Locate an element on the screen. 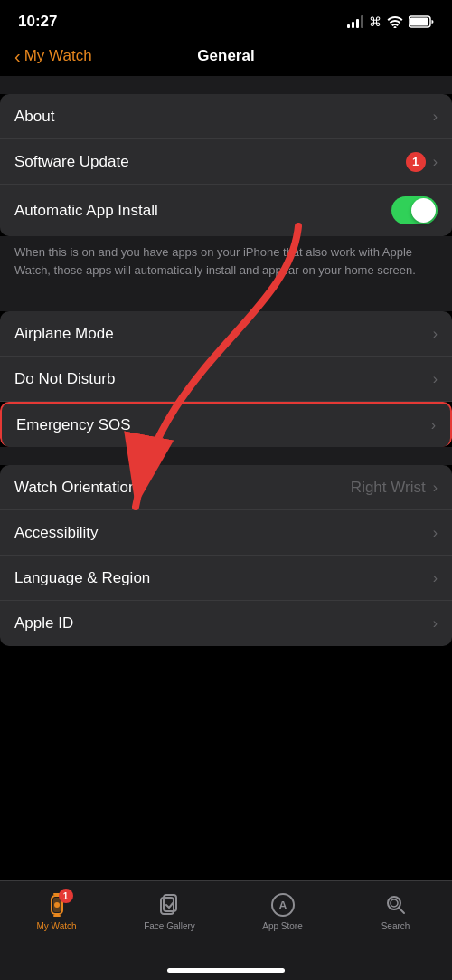 The height and width of the screenshot is (980, 452). airplane-mode-label: Airplane Mode is located at coordinates (64, 334).